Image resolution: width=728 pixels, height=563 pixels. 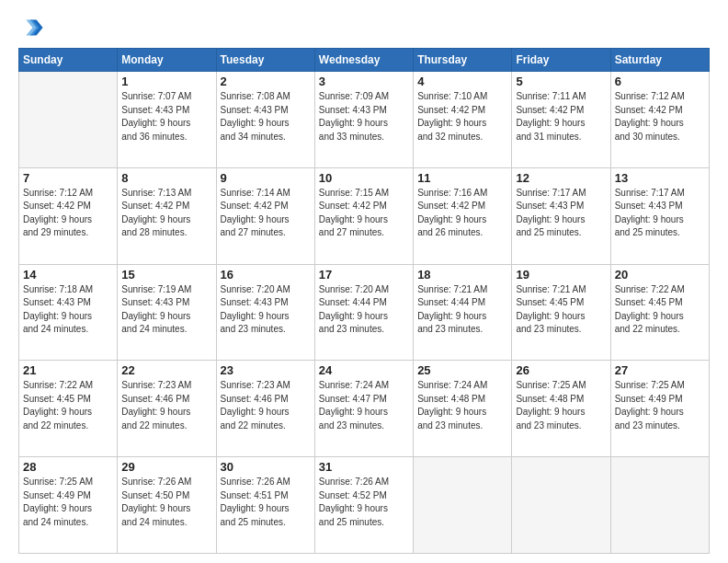 What do you see at coordinates (463, 313) in the screenshot?
I see `calendar-cell: 18Sunrise: 7:21 AM Sunset: 4:44 PM Dayli…` at bounding box center [463, 313].